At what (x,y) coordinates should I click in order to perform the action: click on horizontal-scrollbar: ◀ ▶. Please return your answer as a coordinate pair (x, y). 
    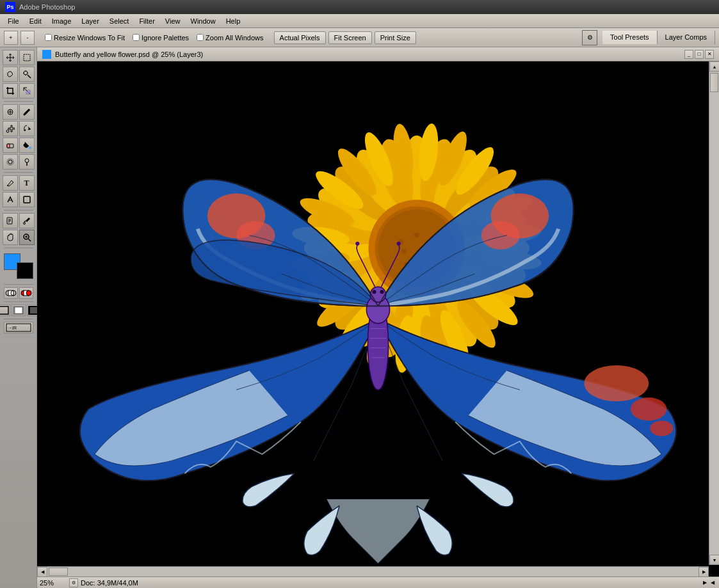
    Looking at the image, I should click on (373, 571).